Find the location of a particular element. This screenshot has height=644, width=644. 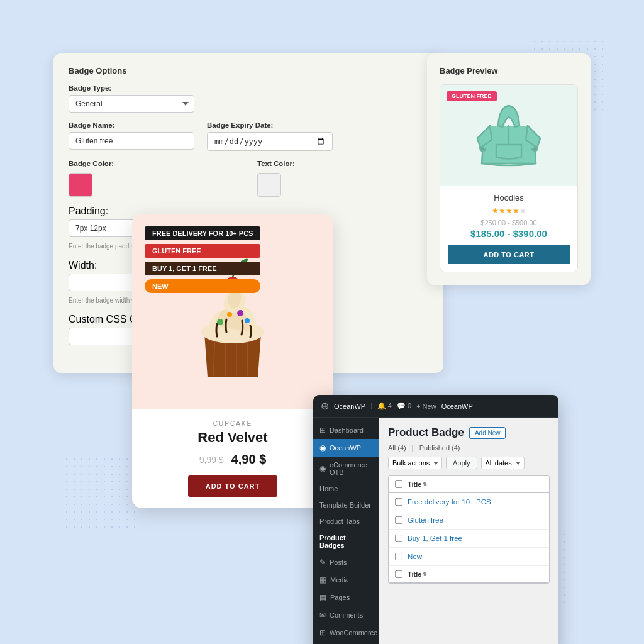

preview-add-to-cart-button: ADD TO CART is located at coordinates (509, 255).